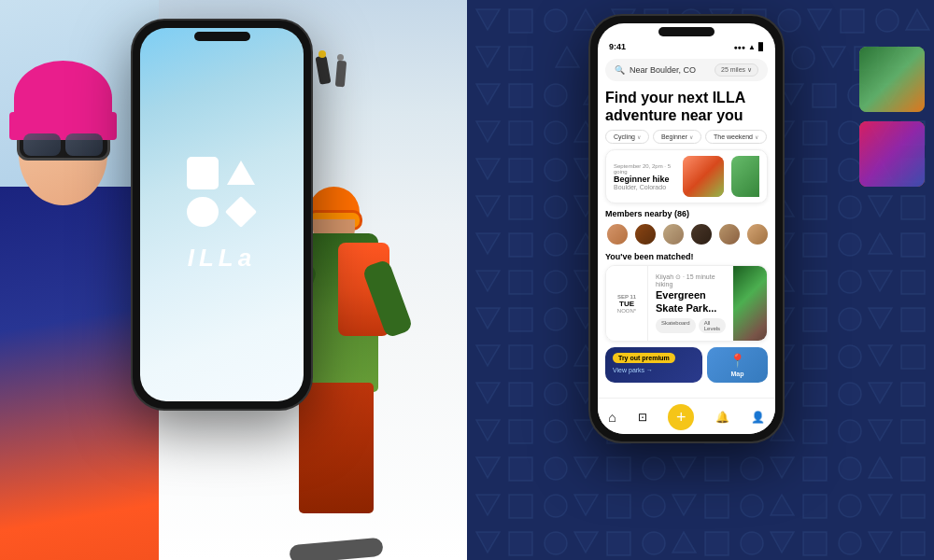 This screenshot has height=560, width=934. Describe the element at coordinates (222, 36) in the screenshot. I see `dynamic-island-left` at that location.